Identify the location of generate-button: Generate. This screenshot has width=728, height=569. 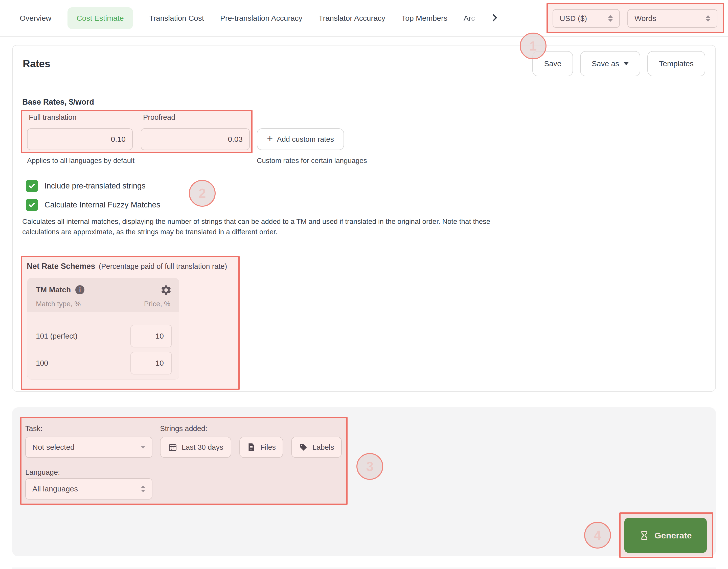
(665, 535).